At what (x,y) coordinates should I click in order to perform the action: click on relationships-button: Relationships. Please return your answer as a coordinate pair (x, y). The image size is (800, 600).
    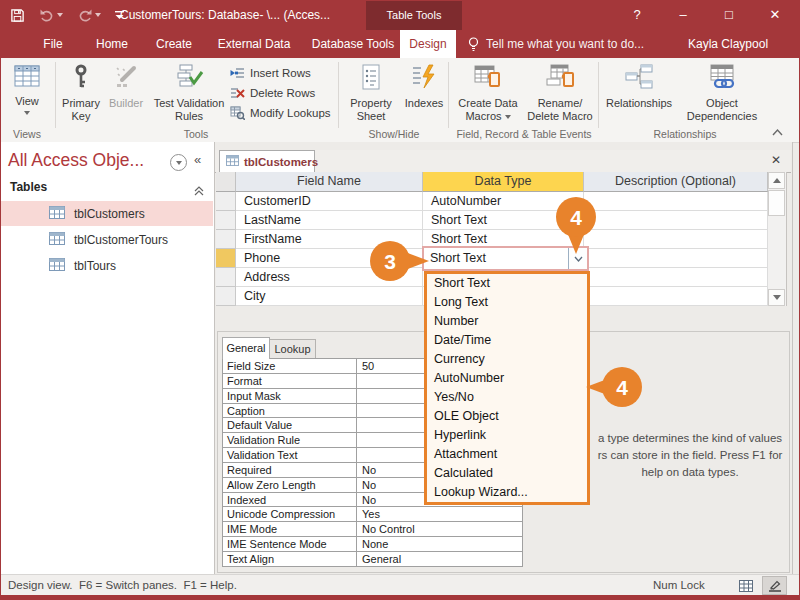
    Looking at the image, I should click on (639, 98).